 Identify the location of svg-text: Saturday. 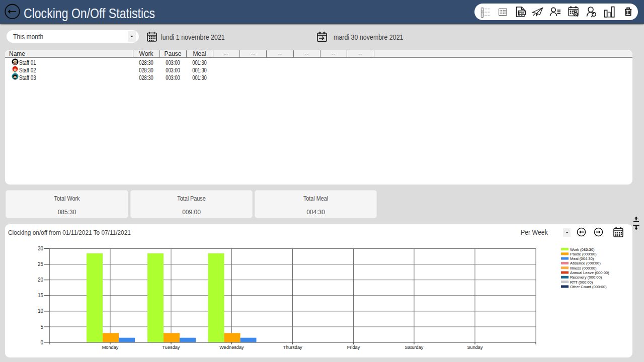
(415, 347).